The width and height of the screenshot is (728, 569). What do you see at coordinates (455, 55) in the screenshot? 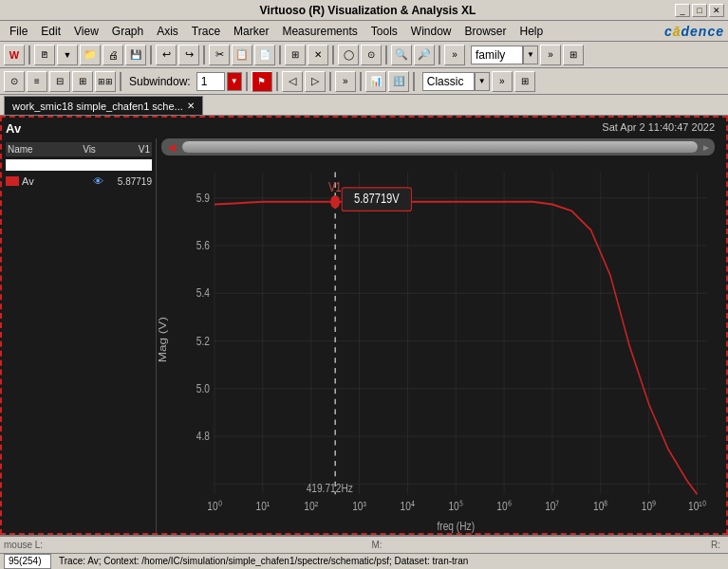
I see `toolbar-more-left: »` at bounding box center [455, 55].